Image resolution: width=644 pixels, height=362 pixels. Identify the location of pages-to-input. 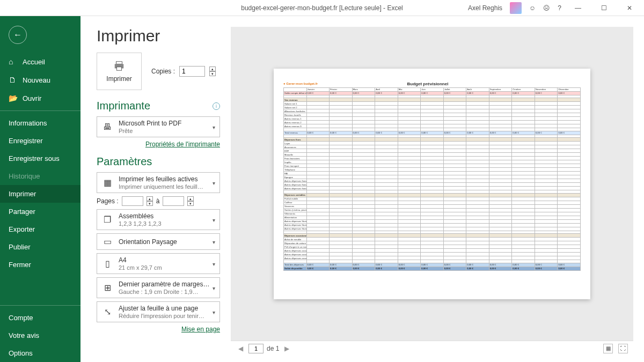
(173, 201).